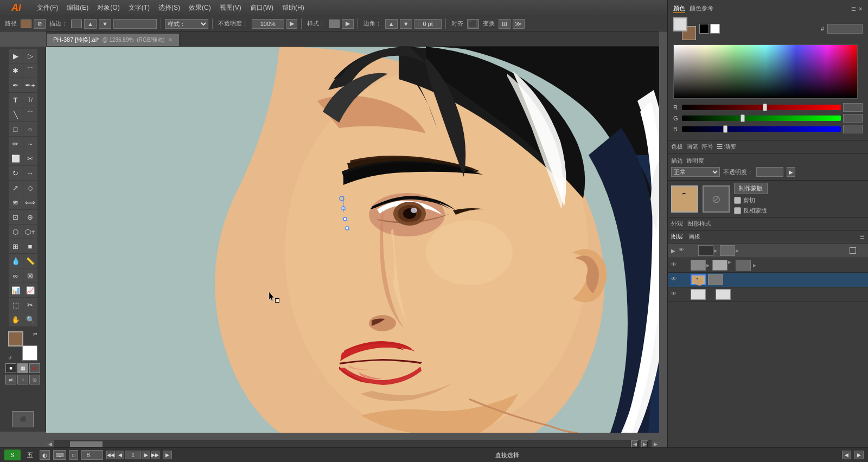  What do you see at coordinates (35, 334) in the screenshot?
I see `swap-colors-icon: ⇄` at bounding box center [35, 334].